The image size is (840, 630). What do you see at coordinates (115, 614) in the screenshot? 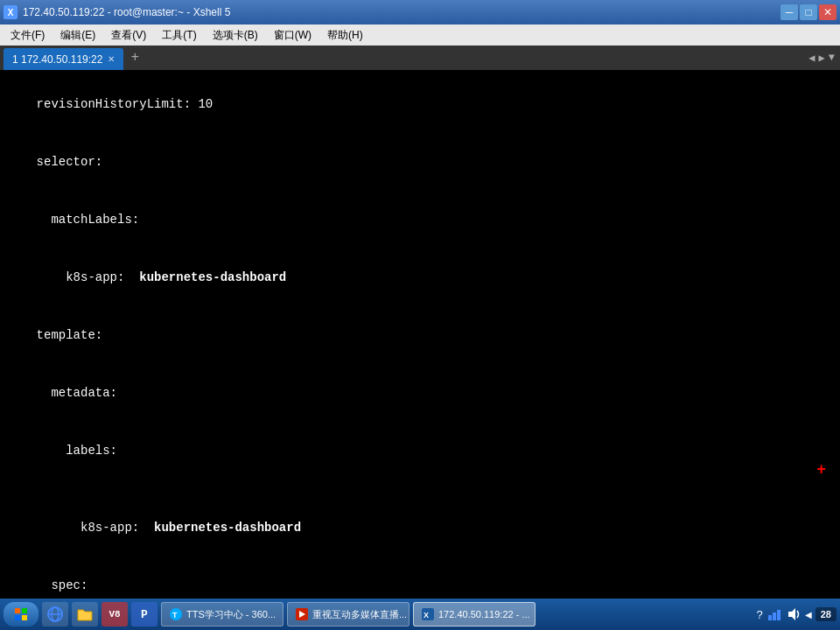
I see `taskbar-icon-v8: V8` at bounding box center [115, 614].